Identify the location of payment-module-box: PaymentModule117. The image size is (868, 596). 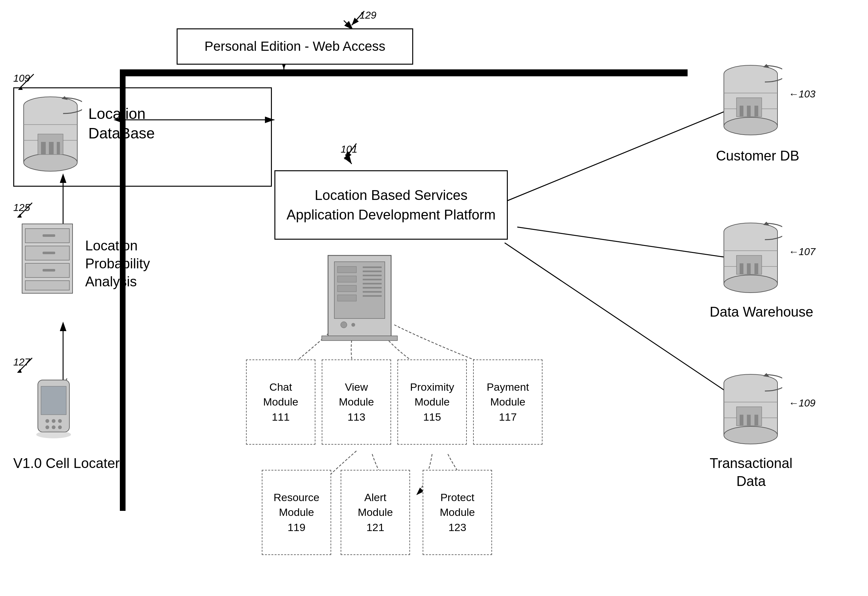
(508, 402).